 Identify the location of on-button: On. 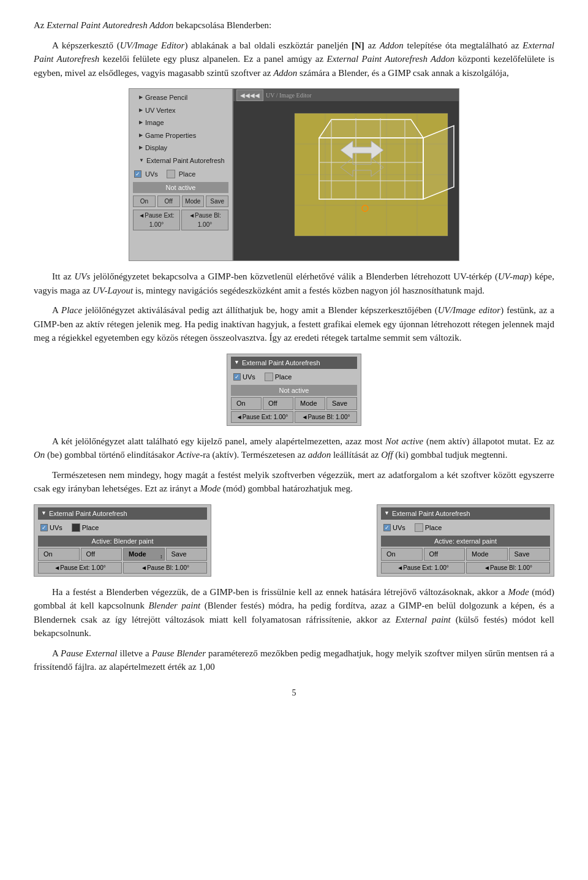
(145, 201).